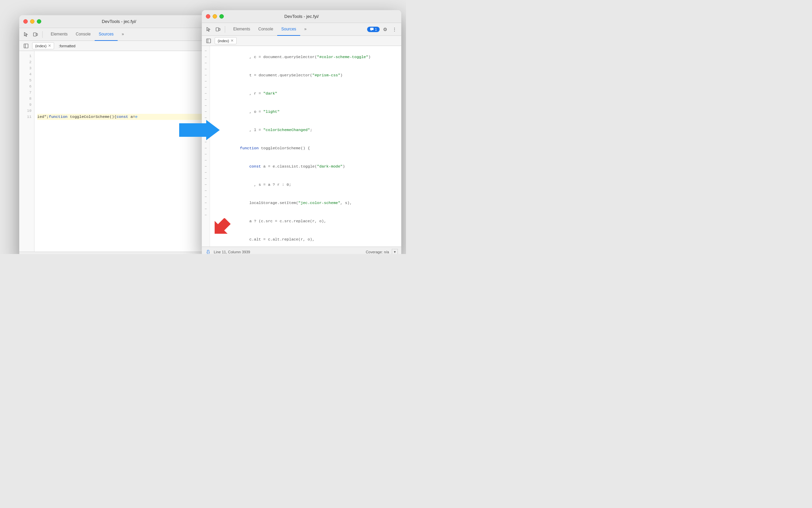 The image size is (812, 508). I want to click on front-code-line-11: c.alt = c.alt.replace(r, o),, so click(305, 238).